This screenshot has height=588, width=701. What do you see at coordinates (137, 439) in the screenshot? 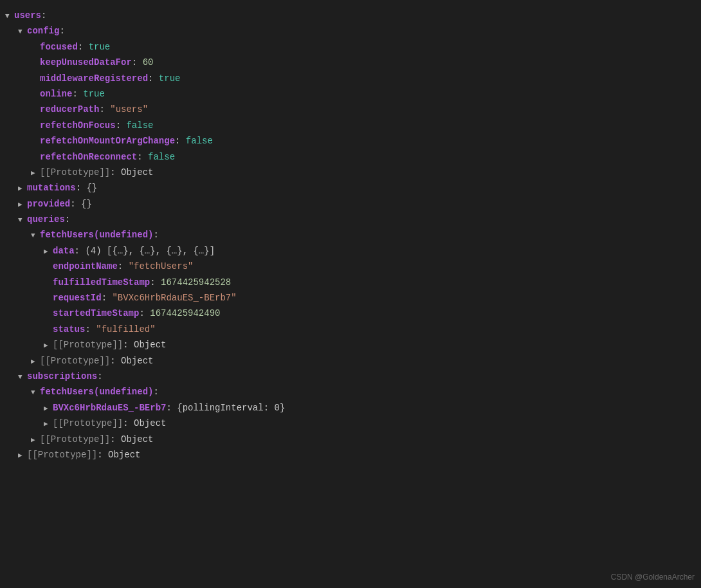
I see `proto-subscriptions-val: Object` at bounding box center [137, 439].